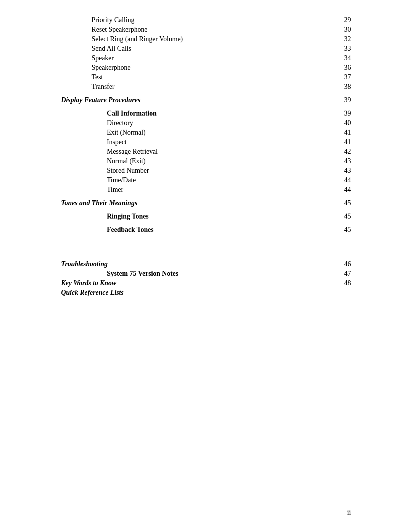 The width and height of the screenshot is (412, 532). I want to click on toc-row: Quick Reference Lists, so click(206, 293).